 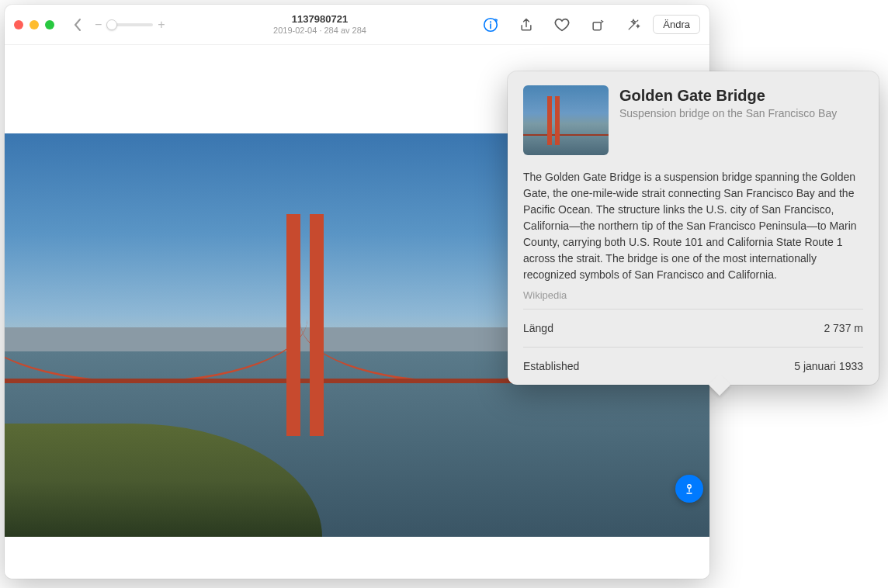 What do you see at coordinates (562, 25) in the screenshot?
I see `toolbar-actions` at bounding box center [562, 25].